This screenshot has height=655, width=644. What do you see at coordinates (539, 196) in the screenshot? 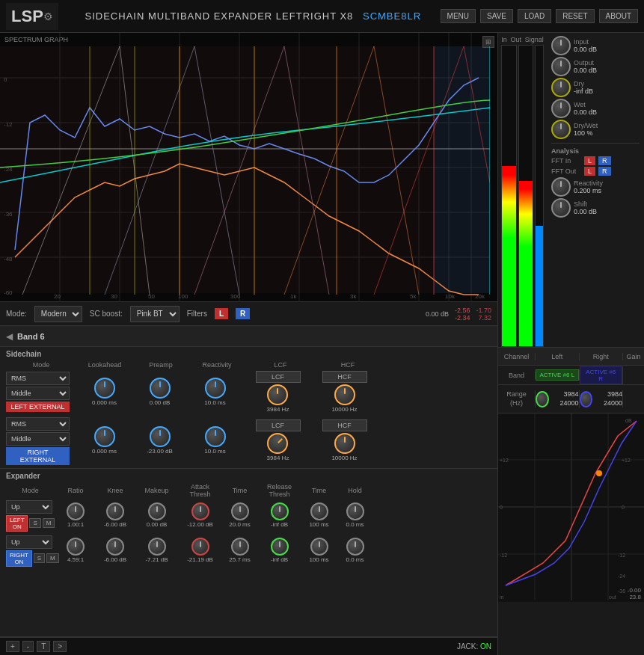
I see `signal-meter` at bounding box center [539, 196].